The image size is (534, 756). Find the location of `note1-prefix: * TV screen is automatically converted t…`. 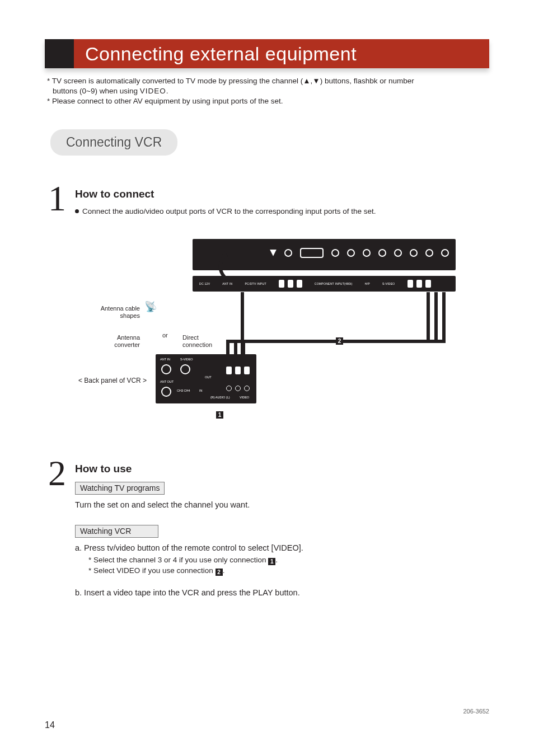

note1-prefix: * TV screen is automatically converted t… is located at coordinates (175, 81).